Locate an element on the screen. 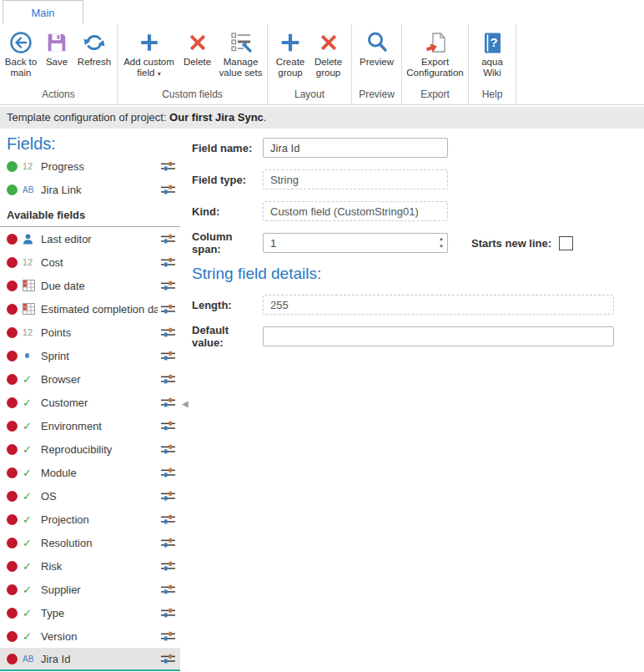 This screenshot has height=672, width=644. export-document-icon is located at coordinates (435, 43).